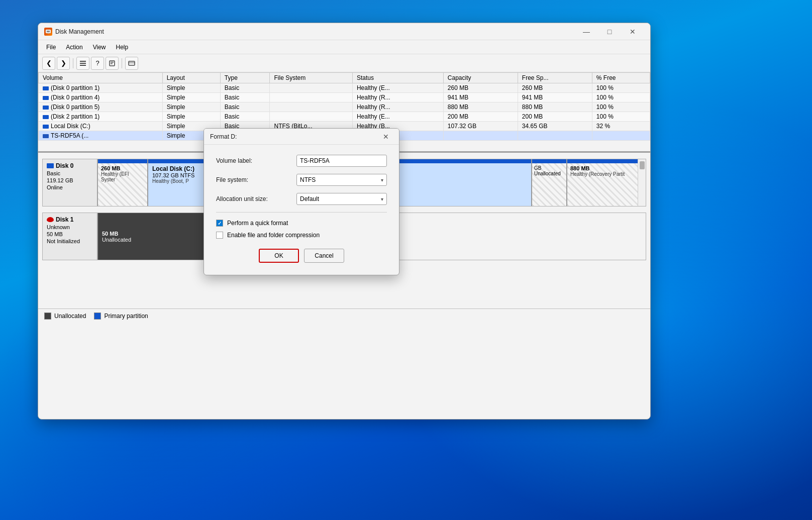  I want to click on table-row: (Disk 0 partition 1) Simple Basic Health…, so click(345, 88).